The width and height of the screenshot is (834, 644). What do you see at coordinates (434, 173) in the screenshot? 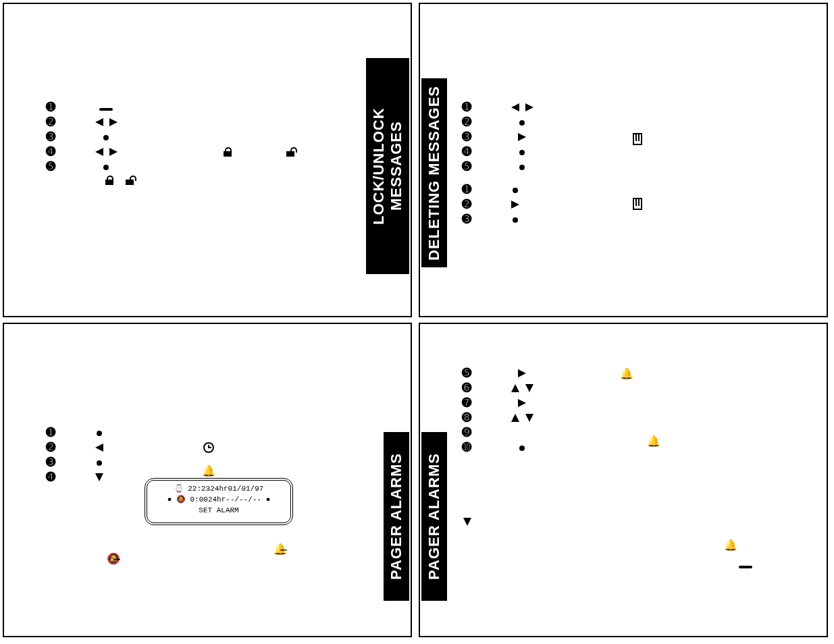
I see `tab-deleting: DELETING MESSAGES` at bounding box center [434, 173].